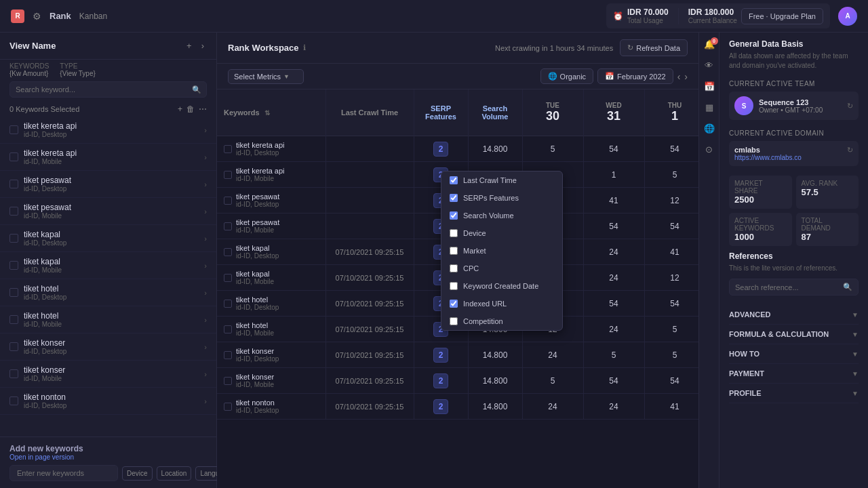 The height and width of the screenshot is (488, 868). What do you see at coordinates (108, 157) in the screenshot?
I see `list-item: tiket kereta api id-ID, Mobile ›` at bounding box center [108, 157].